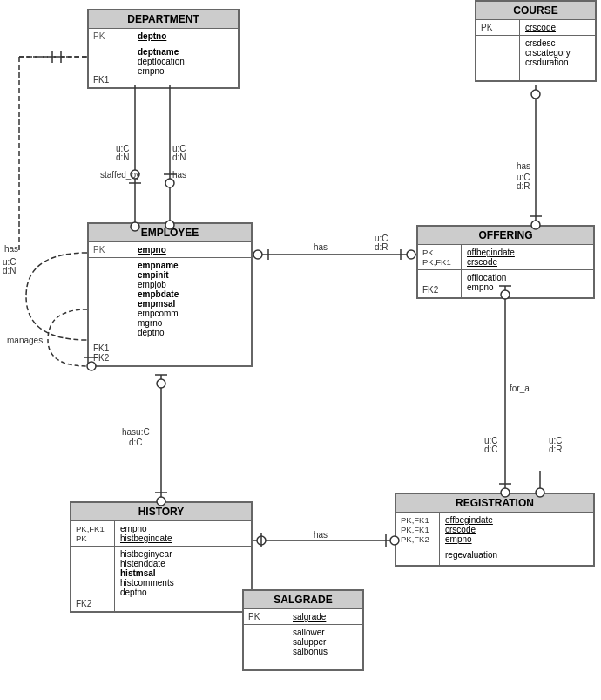  I want to click on label-dn-has-dept: d:N, so click(179, 157).